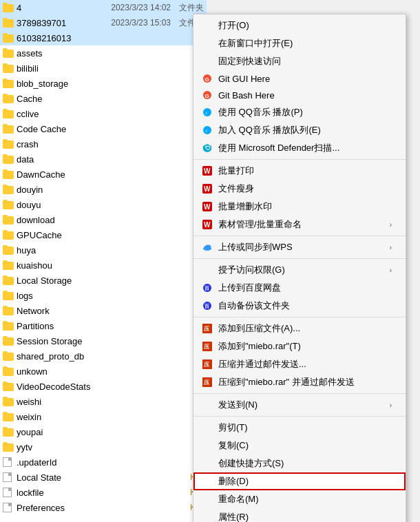  I want to click on file-item: 61038216013, so click(103, 38).